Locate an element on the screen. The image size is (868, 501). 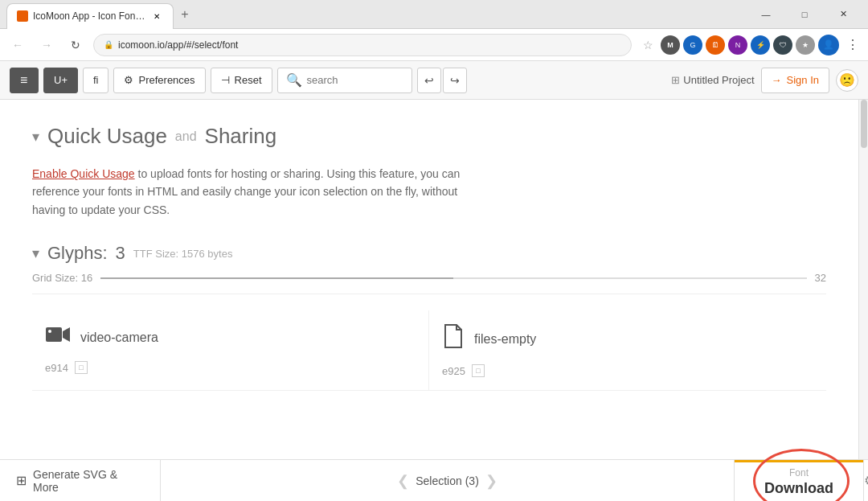
preferences-label: Preferences is located at coordinates (166, 80).